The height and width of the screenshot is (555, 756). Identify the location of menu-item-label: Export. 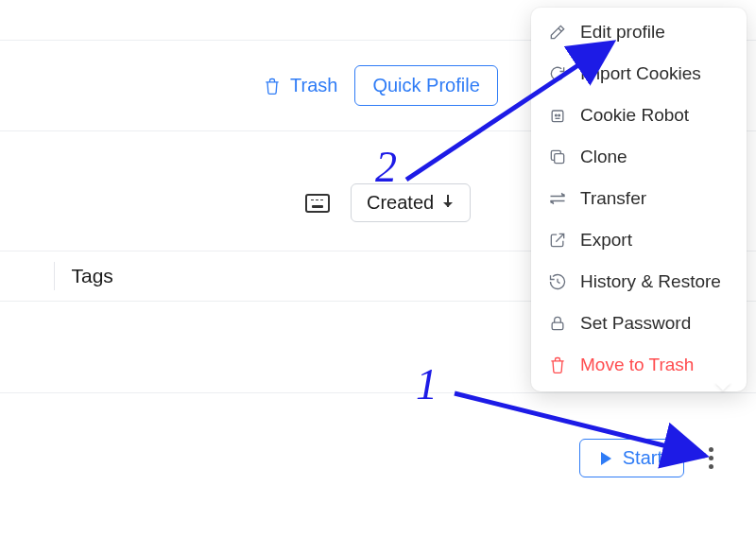
(607, 240).